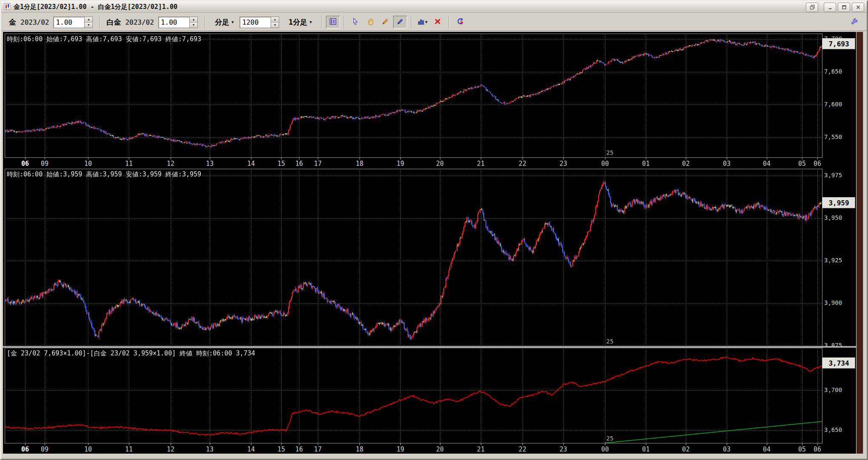 Image resolution: width=868 pixels, height=460 pixels. What do you see at coordinates (835, 7) in the screenshot?
I see `window-buttons` at bounding box center [835, 7].